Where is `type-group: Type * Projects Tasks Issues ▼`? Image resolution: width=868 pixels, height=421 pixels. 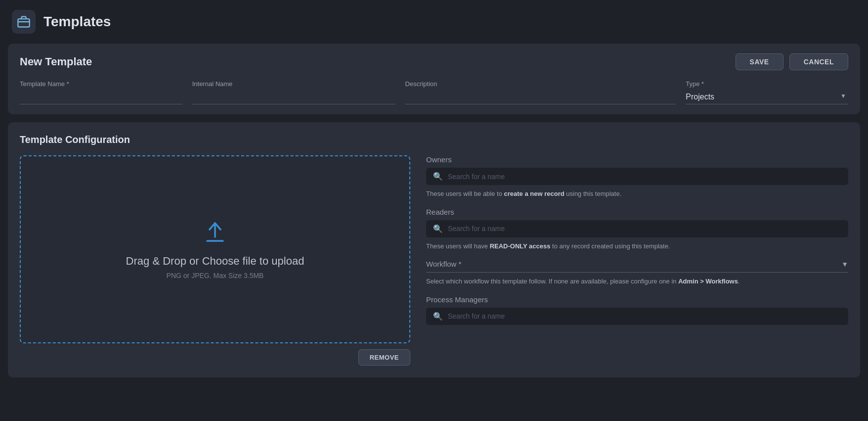 type-group: Type * Projects Tasks Issues ▼ is located at coordinates (767, 92).